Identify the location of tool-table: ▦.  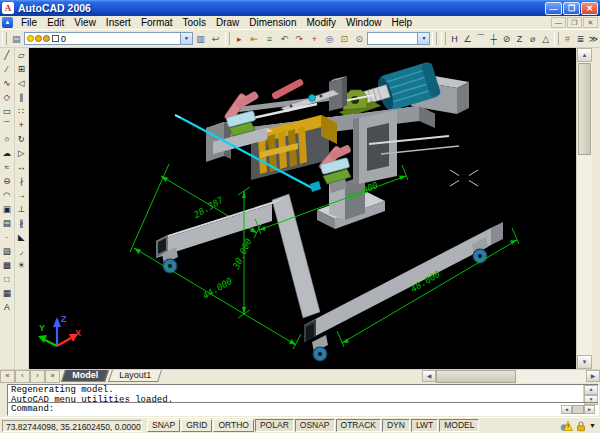
(6, 293).